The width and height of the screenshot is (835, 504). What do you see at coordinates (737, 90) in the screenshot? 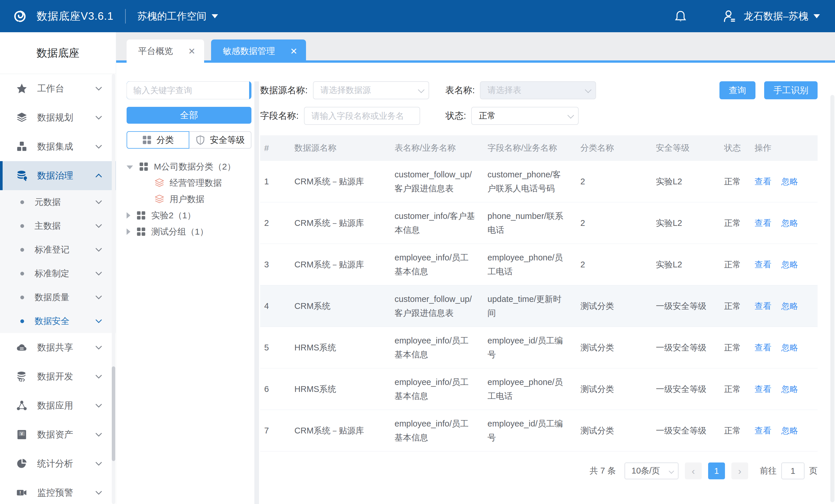
I see `query-button: 查询` at bounding box center [737, 90].